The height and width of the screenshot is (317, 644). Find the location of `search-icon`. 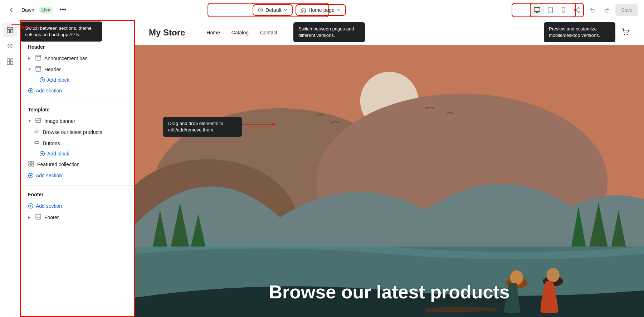

search-icon is located at coordinates (612, 33).